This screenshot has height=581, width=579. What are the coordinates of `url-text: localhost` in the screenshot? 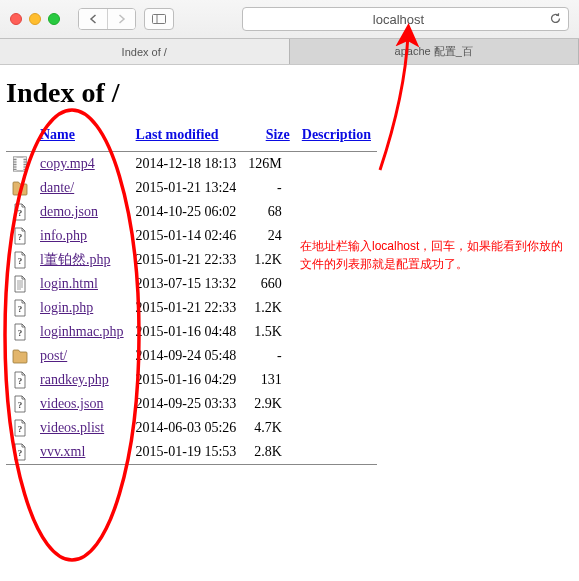 It's located at (398, 20).